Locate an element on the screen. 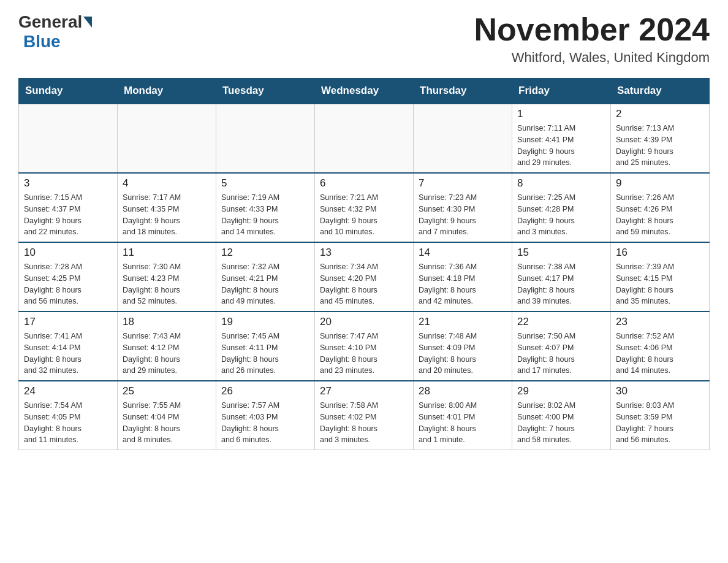  day-info: Sunrise: 7:52 AMSunset: 4:06 PMDaylight:… is located at coordinates (660, 353).